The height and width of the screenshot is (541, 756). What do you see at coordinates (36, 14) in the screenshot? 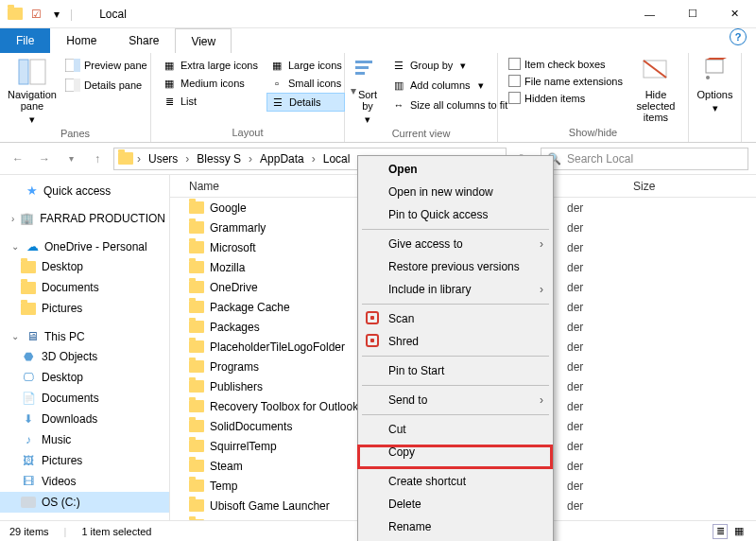
I see `qat-checkbox-icon: ☑` at bounding box center [36, 14].